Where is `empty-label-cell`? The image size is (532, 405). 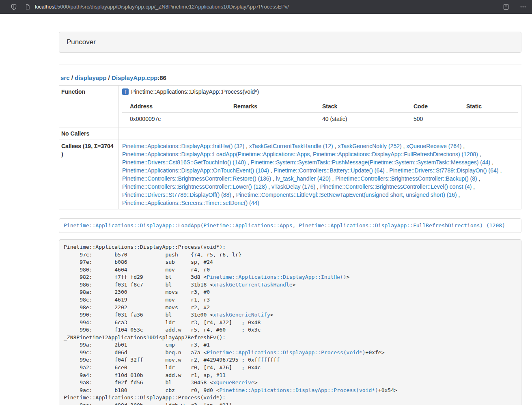
empty-label-cell is located at coordinates (89, 113).